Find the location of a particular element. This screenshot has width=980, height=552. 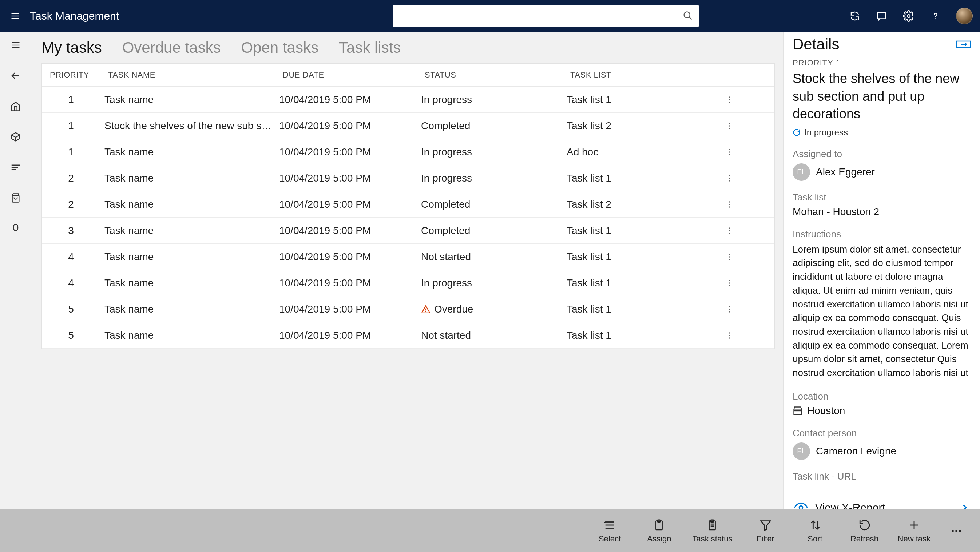

clipboard-check-icon is located at coordinates (712, 525).